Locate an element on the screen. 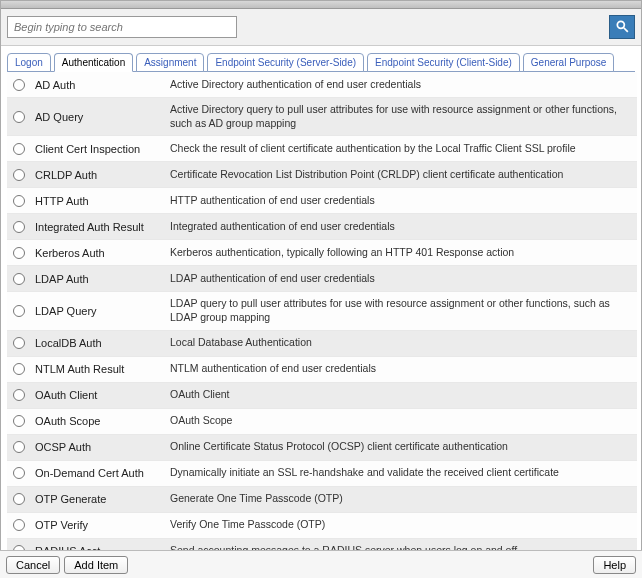  list-item: LocalDB AuthLocal Database Authenticatio… is located at coordinates (322, 344).